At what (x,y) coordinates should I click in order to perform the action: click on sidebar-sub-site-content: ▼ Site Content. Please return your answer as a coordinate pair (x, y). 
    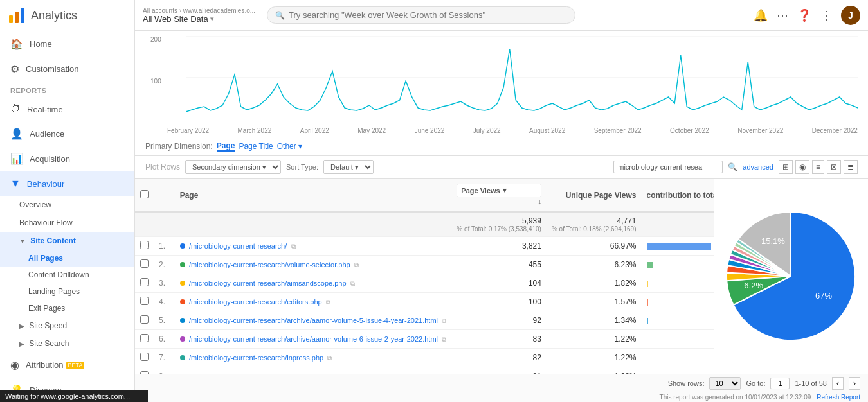
    Looking at the image, I should click on (67, 241).